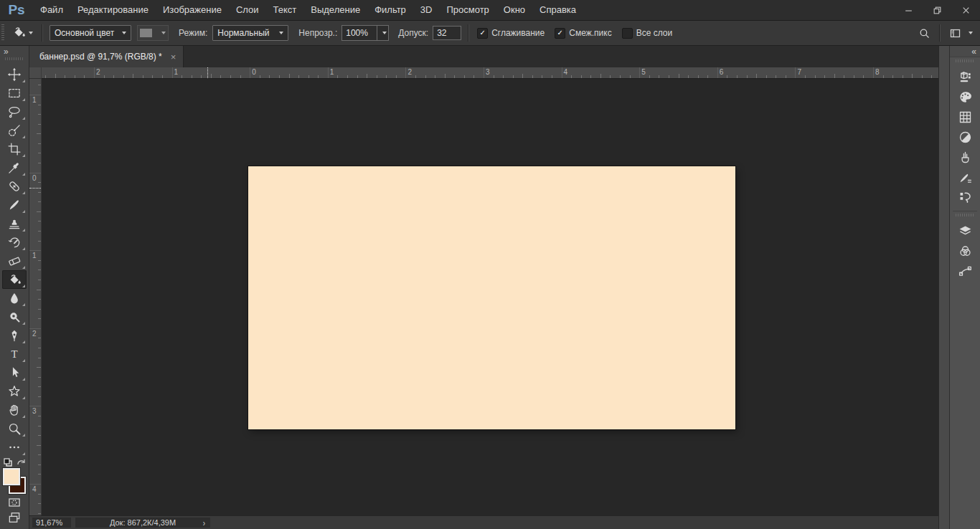 This screenshot has height=529, width=980. Describe the element at coordinates (14, 224) in the screenshot. I see `clone-stamp-tool` at that location.